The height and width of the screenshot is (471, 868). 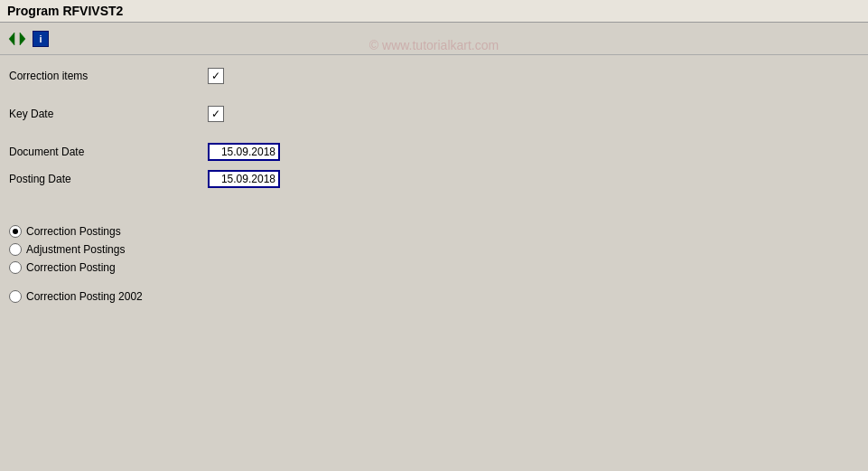 I want to click on info-icon: i, so click(x=41, y=39).